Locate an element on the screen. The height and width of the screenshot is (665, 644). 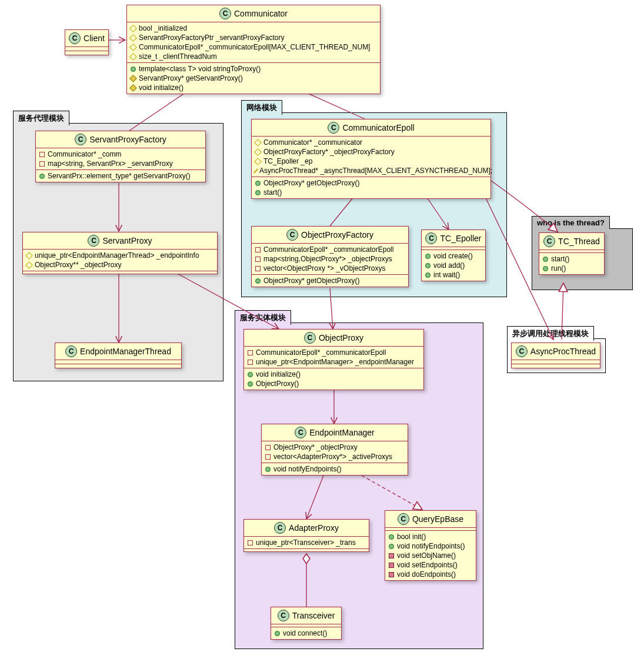
member-text: bool _initialized is located at coordinates (163, 28).